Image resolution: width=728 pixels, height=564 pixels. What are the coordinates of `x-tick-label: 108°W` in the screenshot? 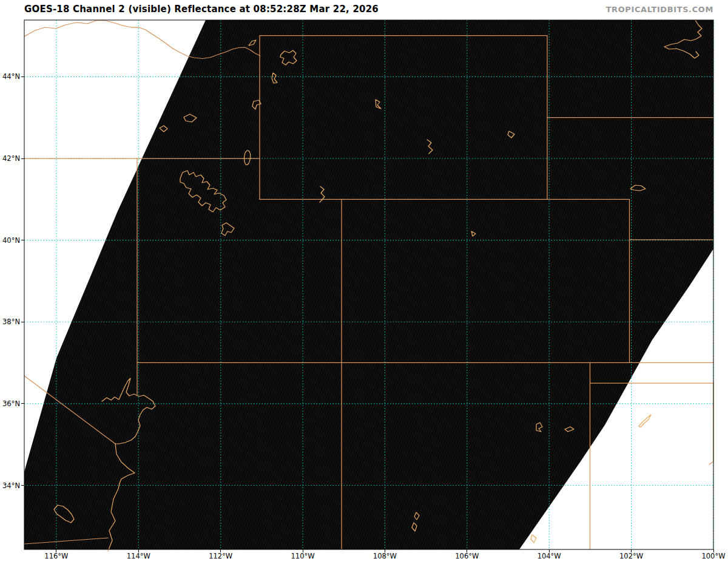 It's located at (385, 556).